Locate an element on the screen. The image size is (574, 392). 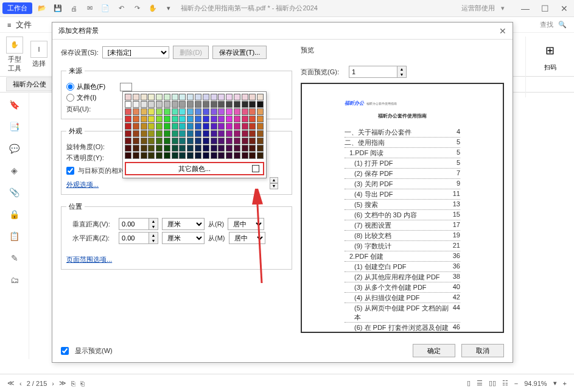
prev-page-icon: ‹ is located at coordinates (21, 383).